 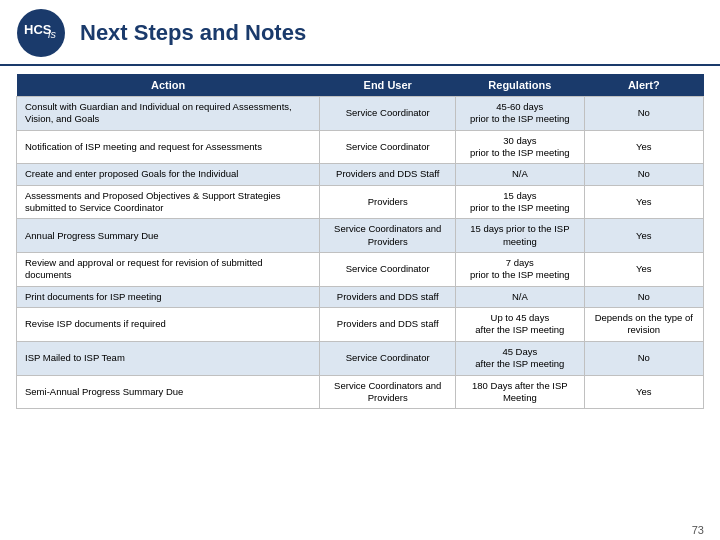 I want to click on col-enduser: End User, so click(x=388, y=86).